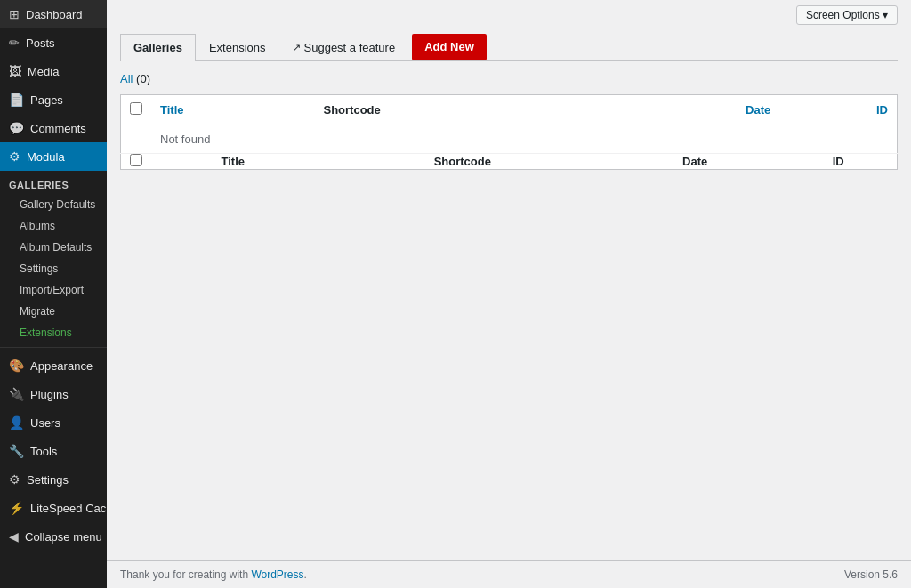 The height and width of the screenshot is (588, 911). I want to click on sidebar-item-posts: ✏ Posts, so click(53, 43).